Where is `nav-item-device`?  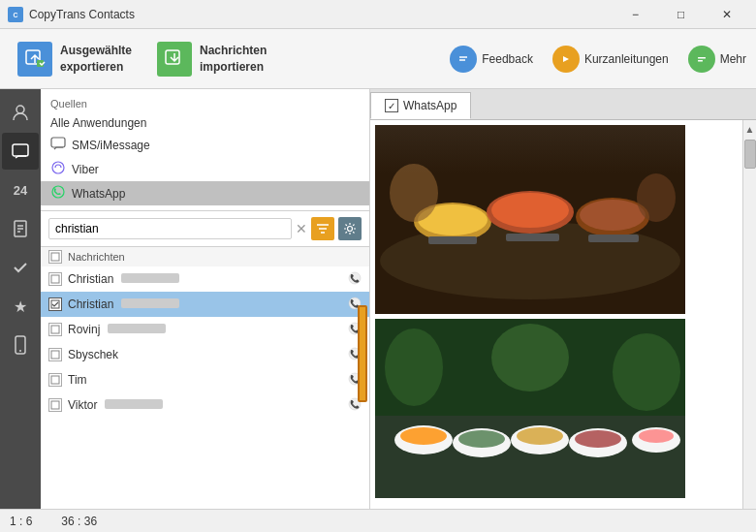
nav-item-device is located at coordinates (20, 345).